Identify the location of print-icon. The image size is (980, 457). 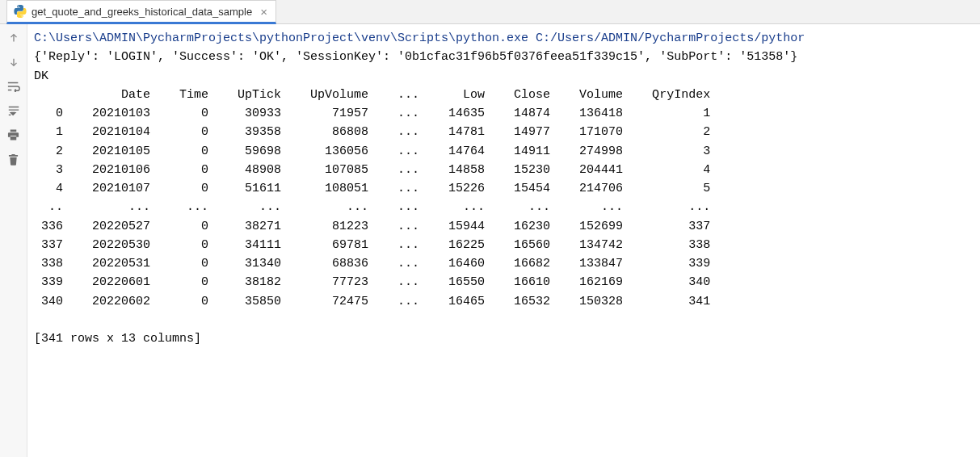
(14, 135).